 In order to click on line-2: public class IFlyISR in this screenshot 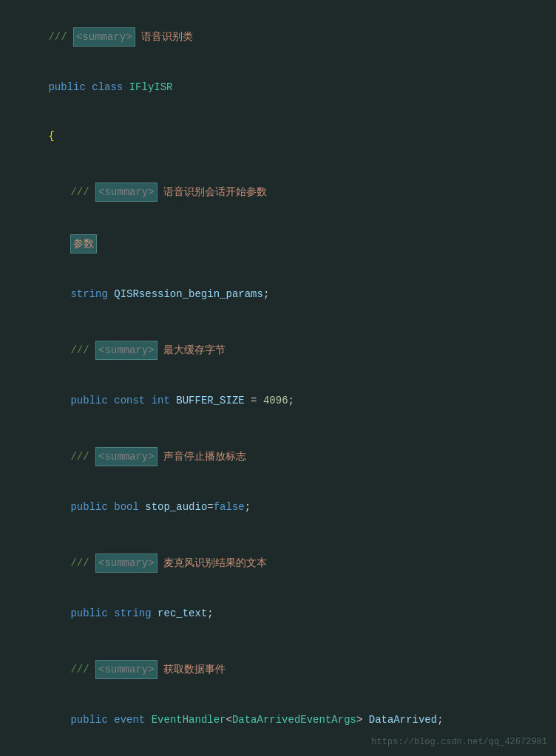, I will do `click(278, 87)`.